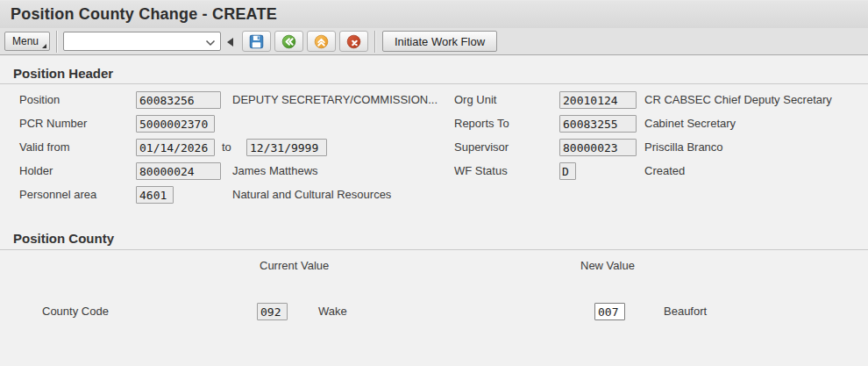  Describe the element at coordinates (53, 124) in the screenshot. I see `pcr-number-label: PCR Number` at that location.